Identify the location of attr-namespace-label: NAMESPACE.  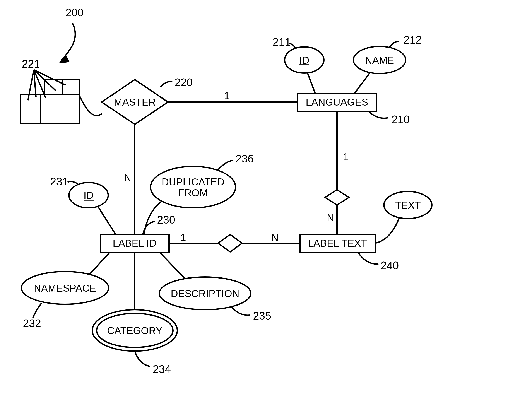
(65, 288).